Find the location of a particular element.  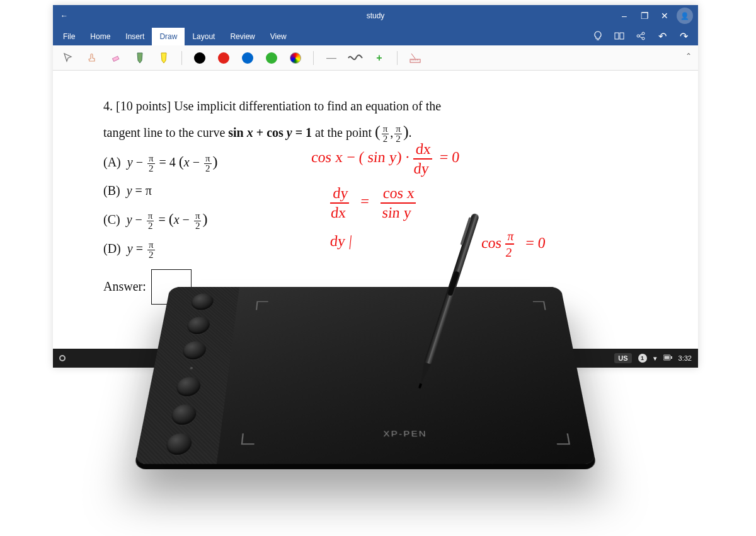

color-blue is located at coordinates (248, 58).